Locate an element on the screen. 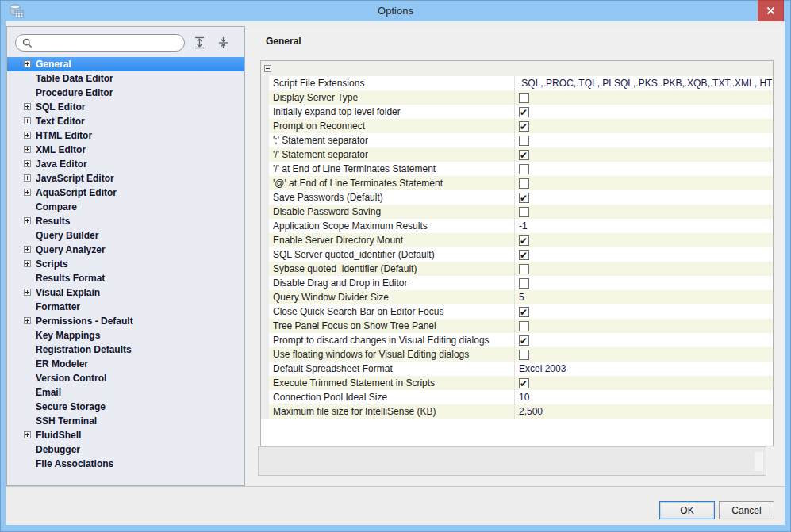 This screenshot has width=791, height=532. setting-value-cell: 2,500 is located at coordinates (643, 411).